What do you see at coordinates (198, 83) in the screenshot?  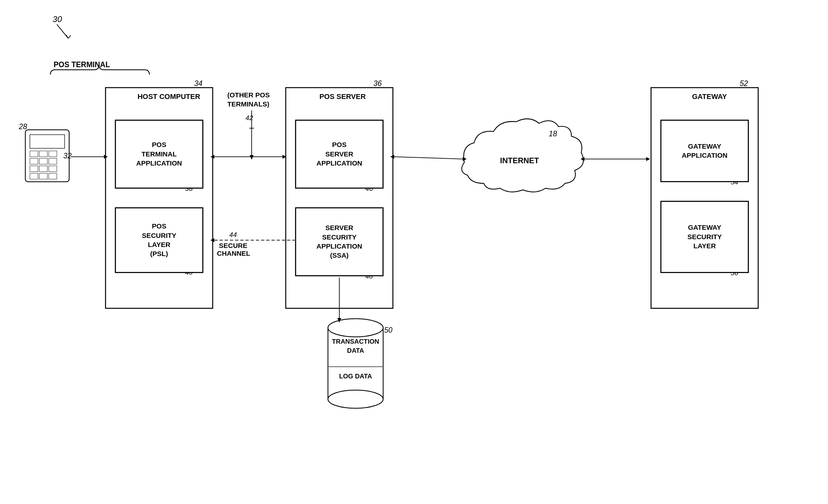 I see `svg-text: 34` at bounding box center [198, 83].